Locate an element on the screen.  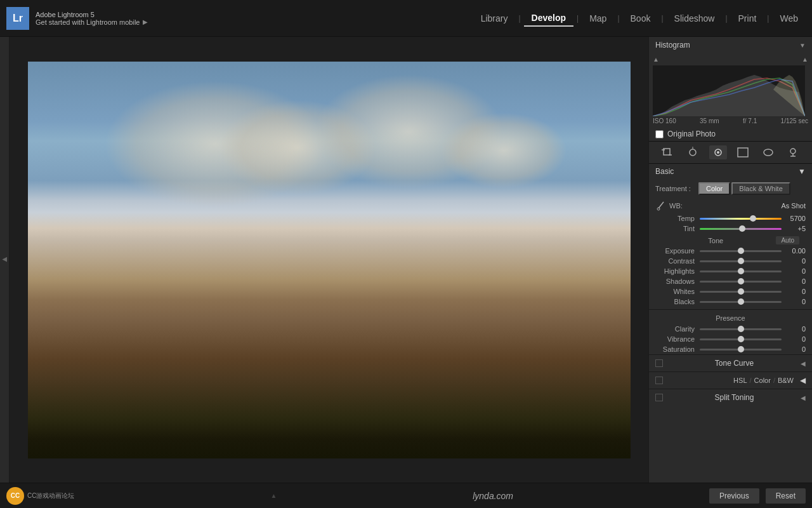
tone-curve-collapse-icon: ◀ is located at coordinates (803, 363).